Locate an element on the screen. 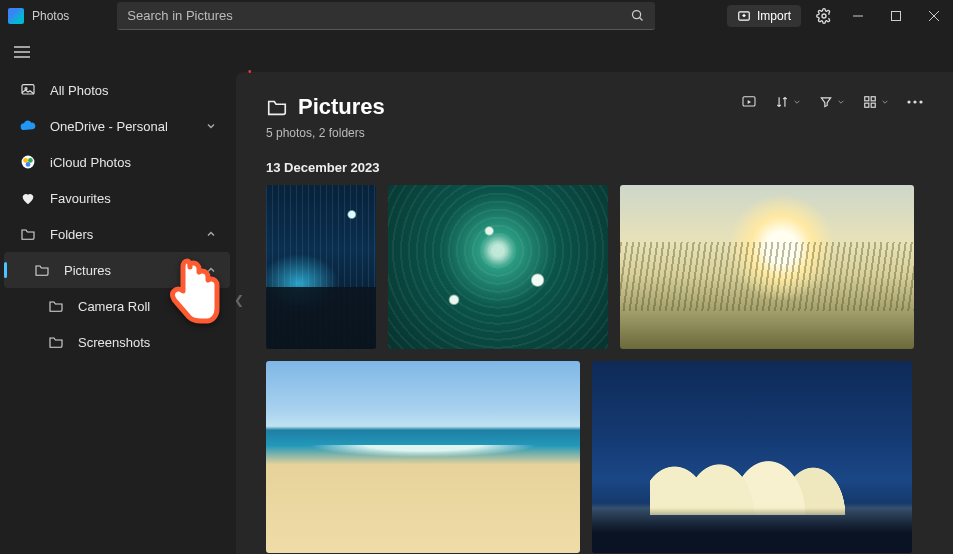 The image size is (953, 554). hamburger-button is located at coordinates (22, 52).